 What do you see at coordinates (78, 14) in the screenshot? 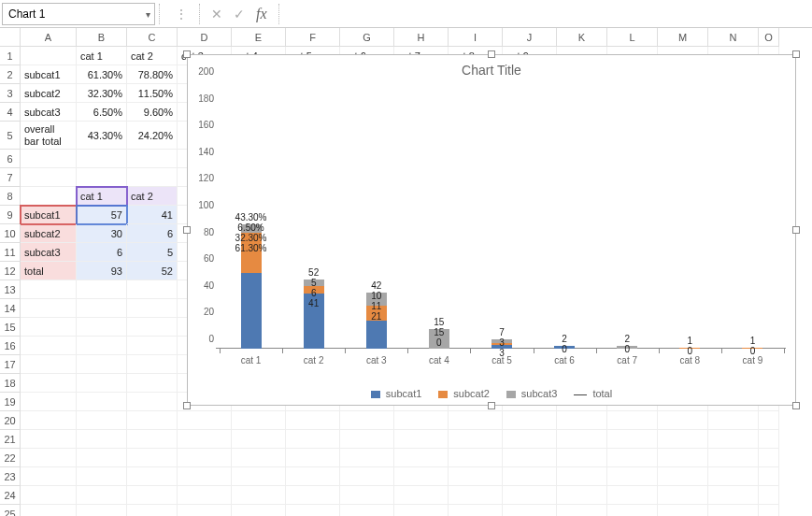
I see `name-box: Chart 1 ▾` at bounding box center [78, 14].